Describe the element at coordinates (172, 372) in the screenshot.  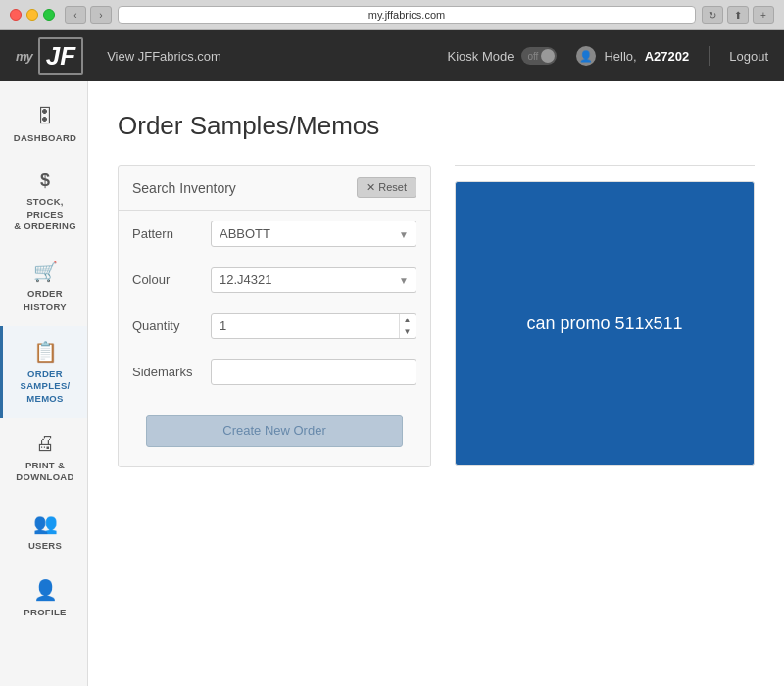
I see `sidemarks-label: Sidemarks` at that location.